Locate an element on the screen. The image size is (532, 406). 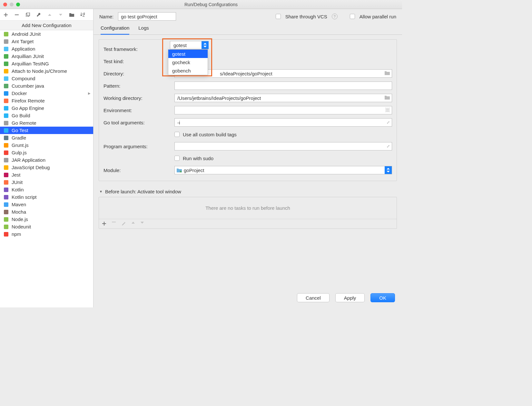
sidebar-item: Application is located at coordinates (46, 49).